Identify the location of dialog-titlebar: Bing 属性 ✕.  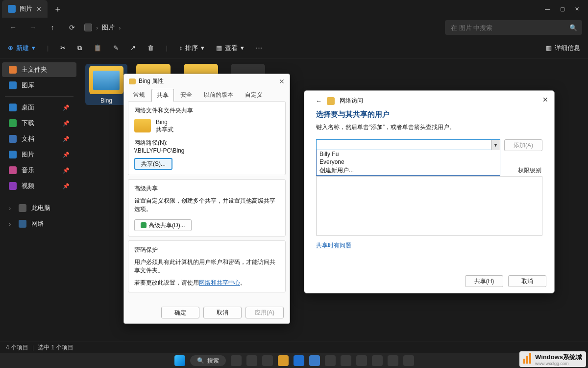
(207, 80).